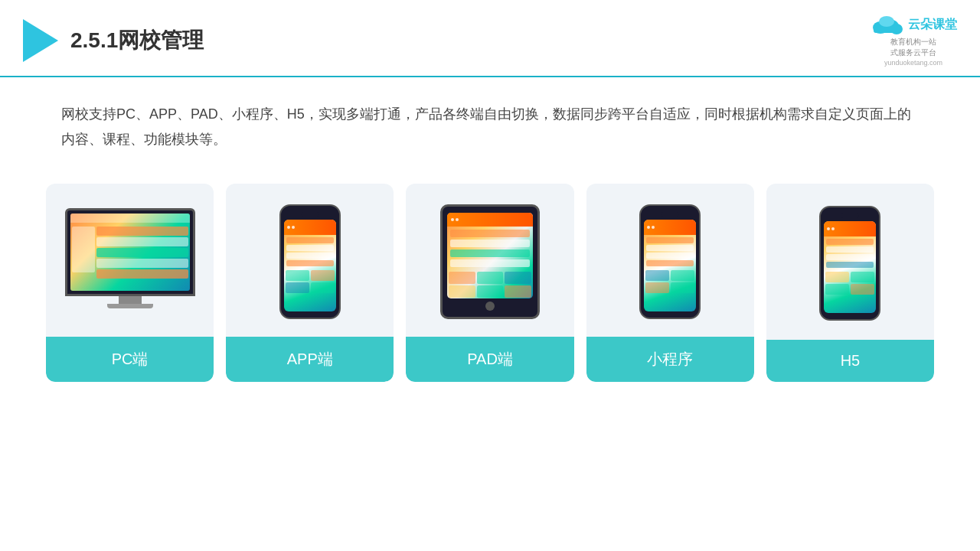 The image size is (980, 551). I want to click on brand-name: 云朵课堂, so click(933, 24).